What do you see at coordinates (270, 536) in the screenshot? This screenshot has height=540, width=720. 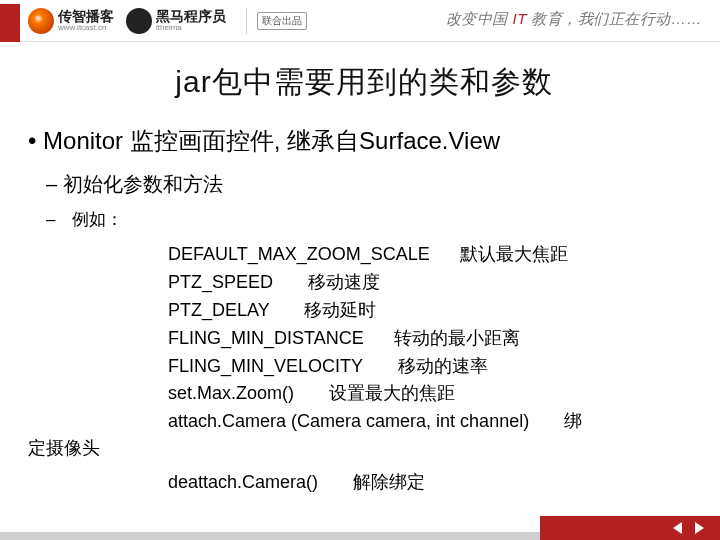 I see `footer-grey-bar` at bounding box center [270, 536].